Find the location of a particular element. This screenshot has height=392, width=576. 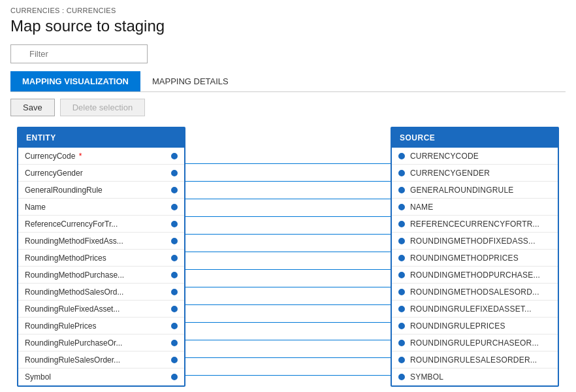

entity-row: Symbol is located at coordinates (101, 377).